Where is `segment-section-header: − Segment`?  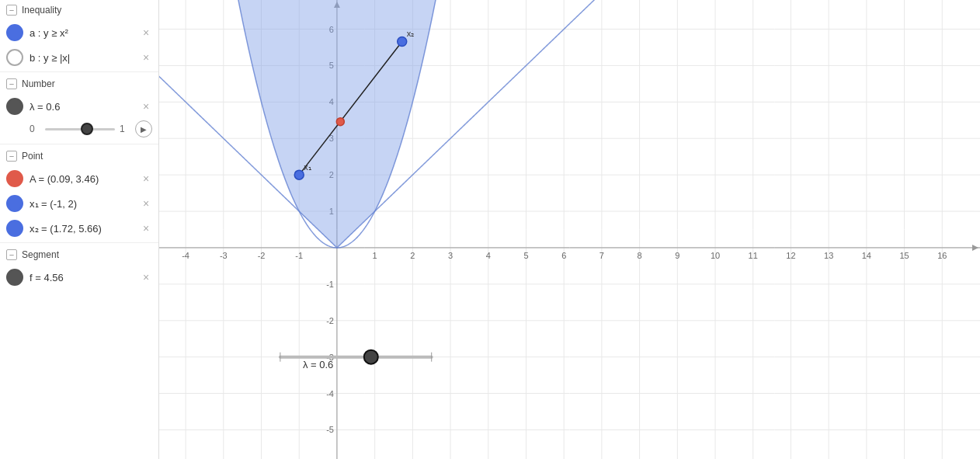 segment-section-header: − Segment is located at coordinates (79, 255).